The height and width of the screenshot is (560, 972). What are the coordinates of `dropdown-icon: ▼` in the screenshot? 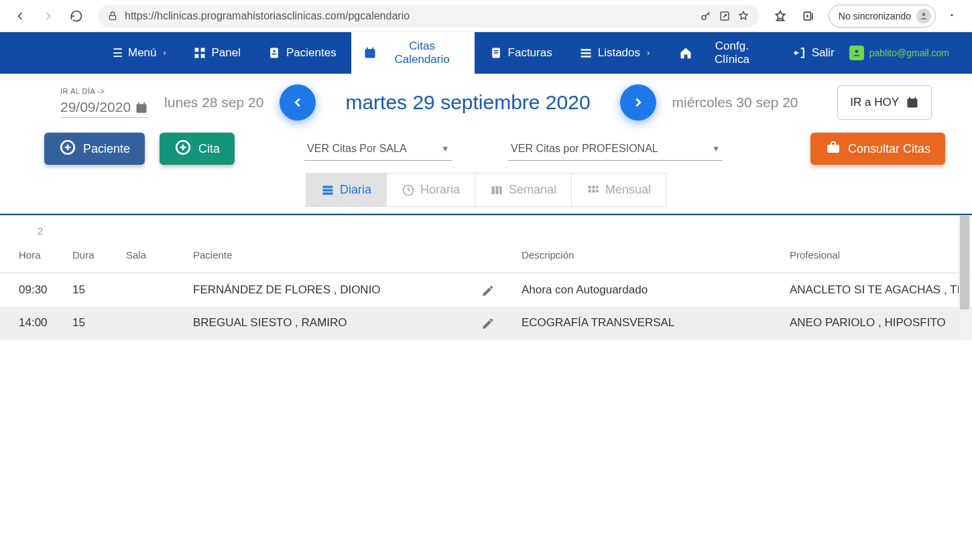 It's located at (445, 149).